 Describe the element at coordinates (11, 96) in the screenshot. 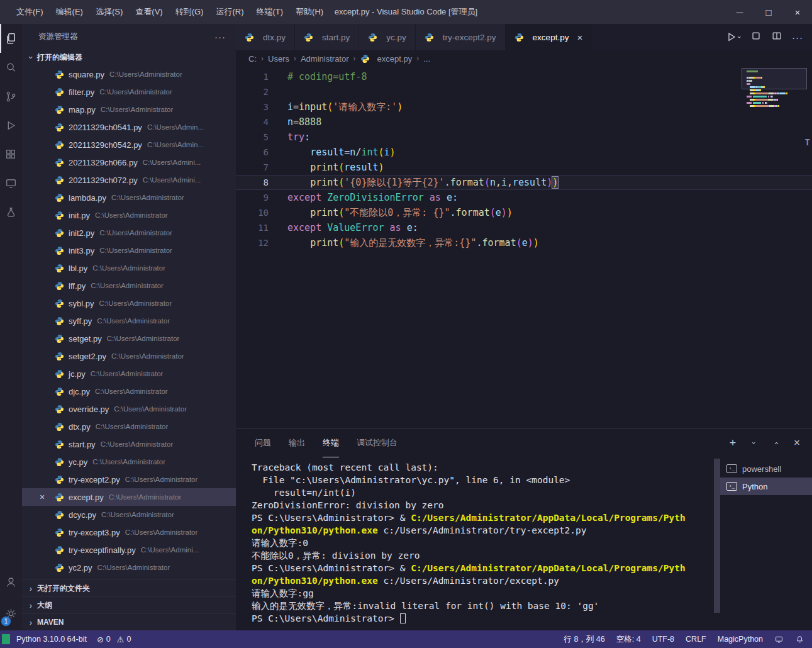

I see `source-control-icon` at that location.